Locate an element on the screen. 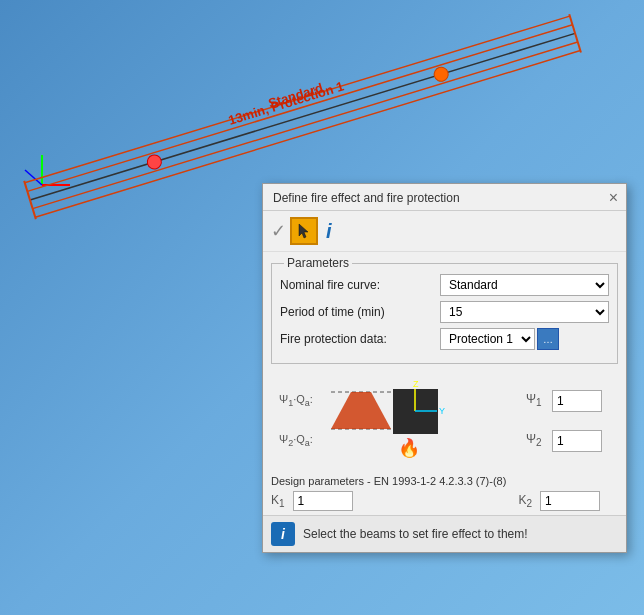  close-button: × is located at coordinates (614, 198).